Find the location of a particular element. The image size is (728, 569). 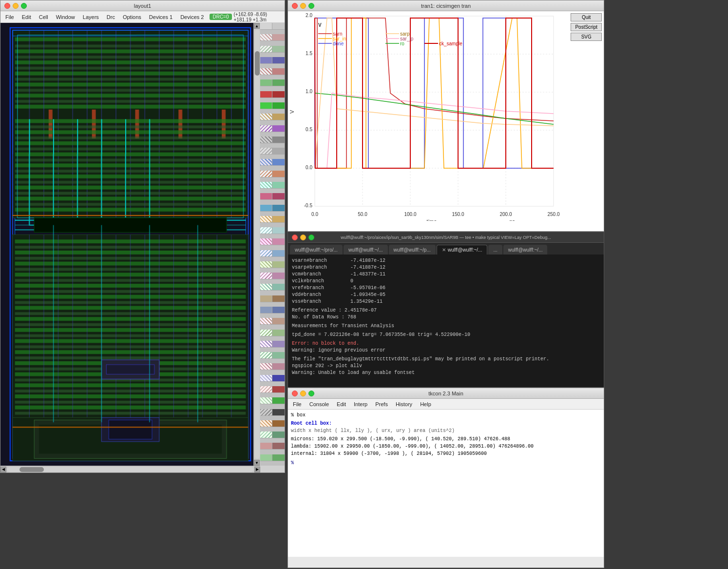

terminal-tab-3: wulff@wulff:~/p... is located at coordinates (412, 250).